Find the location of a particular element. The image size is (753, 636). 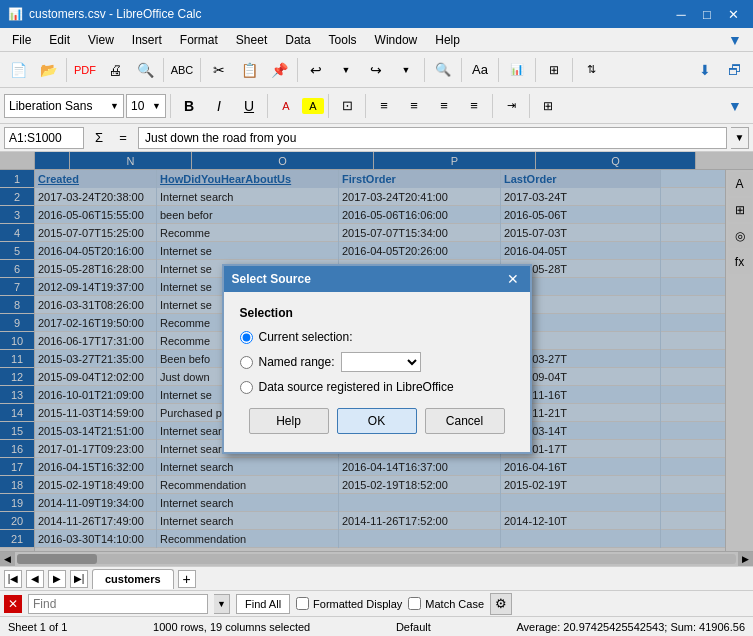

close-button: ✕ is located at coordinates (733, 14).